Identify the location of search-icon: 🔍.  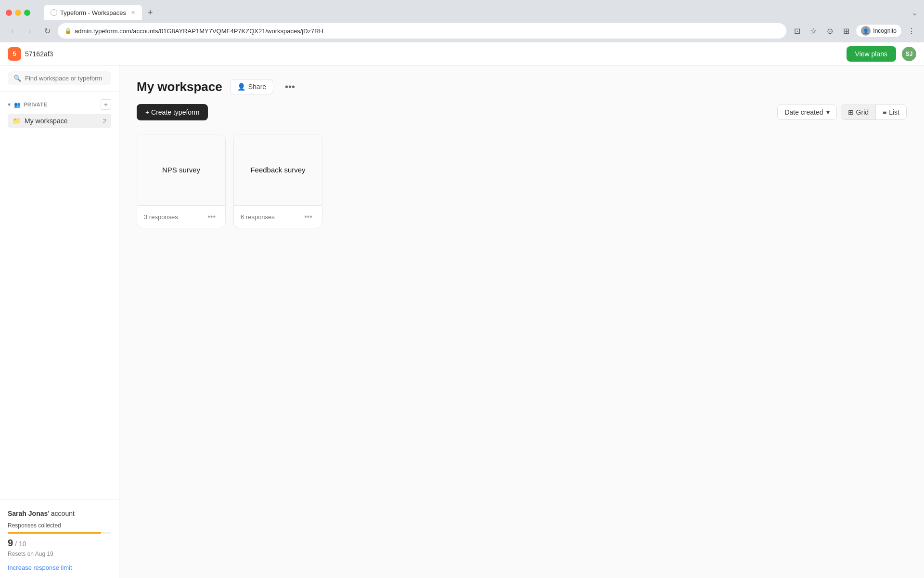
(17, 78).